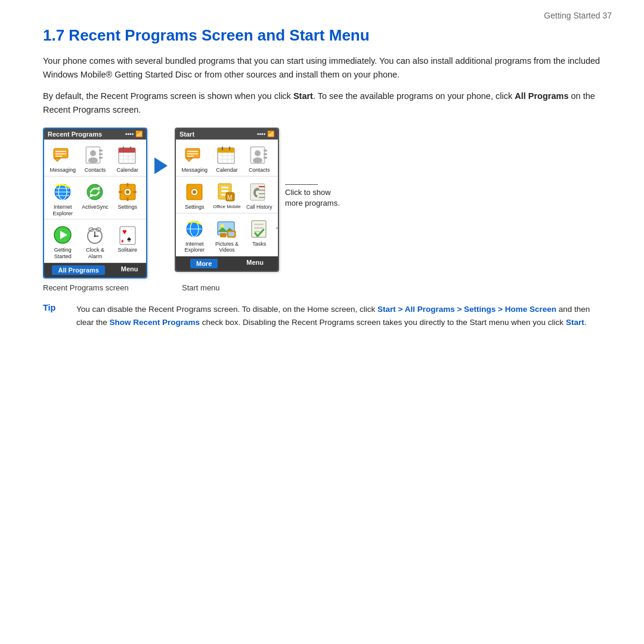  Describe the element at coordinates (194, 159) in the screenshot. I see `screen2-messaging: Messaging` at that location.